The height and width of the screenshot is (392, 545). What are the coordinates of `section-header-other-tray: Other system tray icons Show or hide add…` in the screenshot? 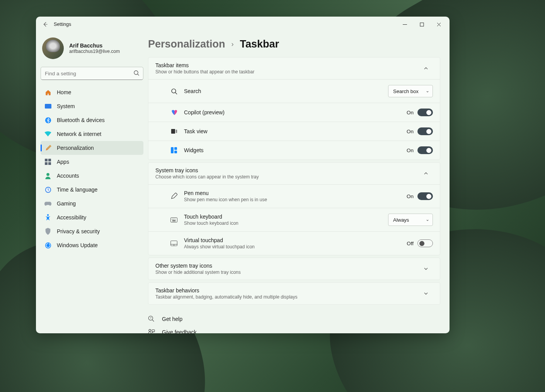 It's located at (294, 269).